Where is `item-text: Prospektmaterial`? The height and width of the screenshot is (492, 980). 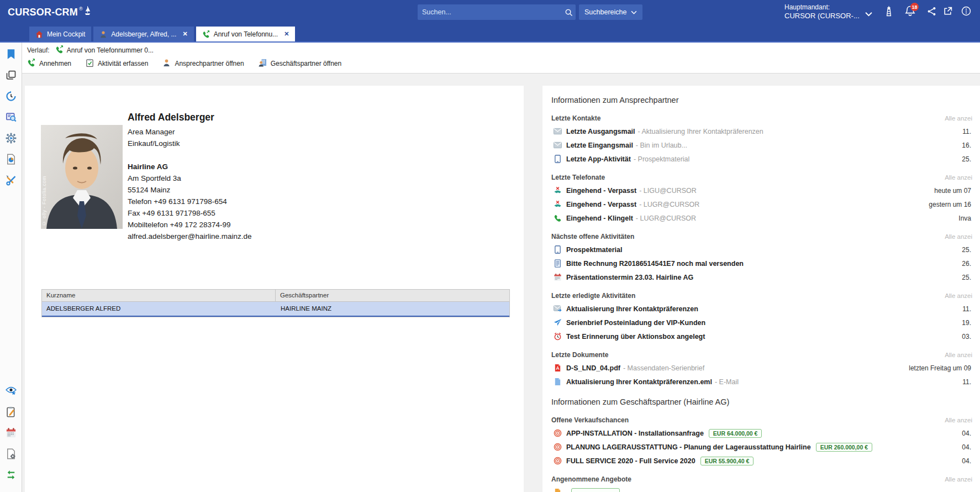 item-text: Prospektmaterial is located at coordinates (594, 250).